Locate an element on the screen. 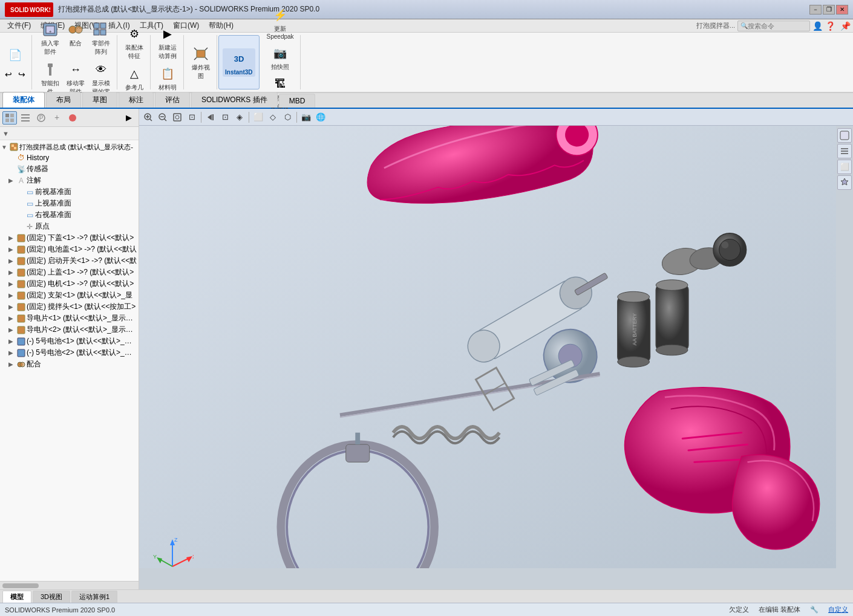  panel-tool-plus: + is located at coordinates (57, 118).